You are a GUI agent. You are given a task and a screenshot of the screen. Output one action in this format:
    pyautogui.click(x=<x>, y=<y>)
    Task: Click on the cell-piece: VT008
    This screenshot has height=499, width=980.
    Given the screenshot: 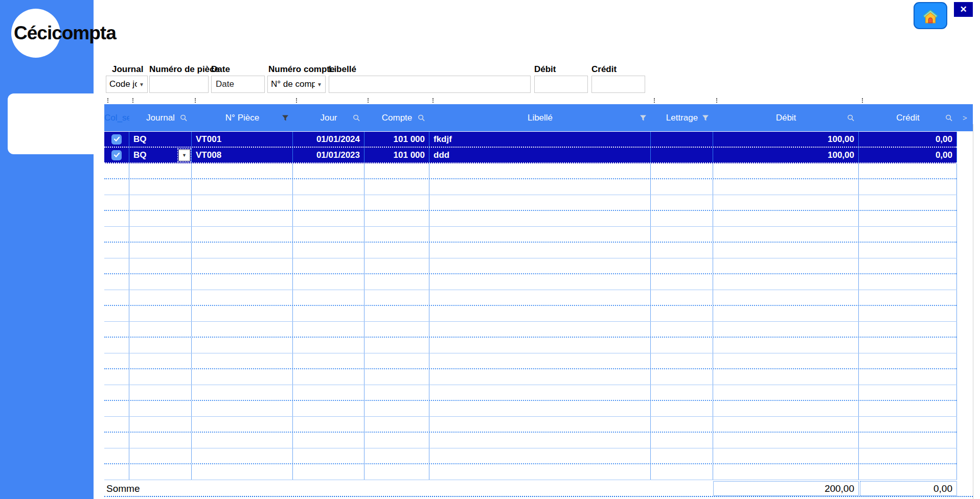 What is the action you would take?
    pyautogui.click(x=242, y=155)
    